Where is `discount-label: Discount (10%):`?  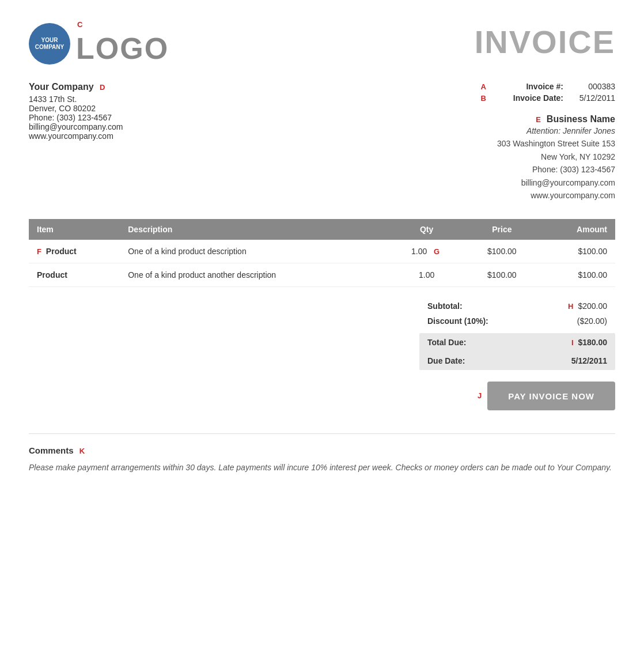
discount-label: Discount (10%): is located at coordinates (458, 321).